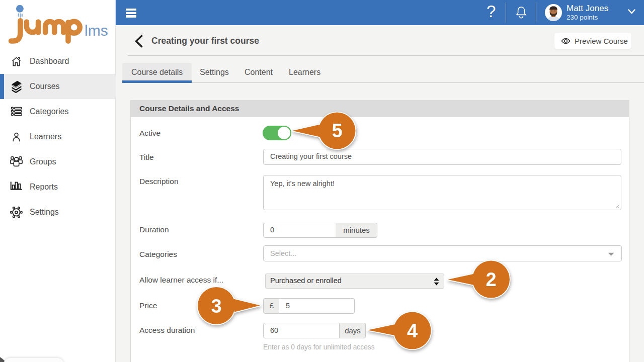 This screenshot has width=644, height=362. Describe the element at coordinates (97, 30) in the screenshot. I see `svg-text: lms` at that location.